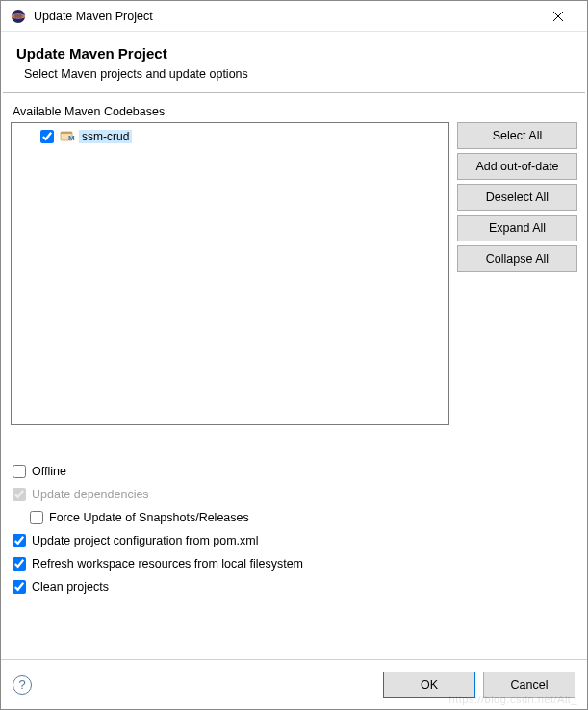  I want to click on close-icon, so click(558, 16).